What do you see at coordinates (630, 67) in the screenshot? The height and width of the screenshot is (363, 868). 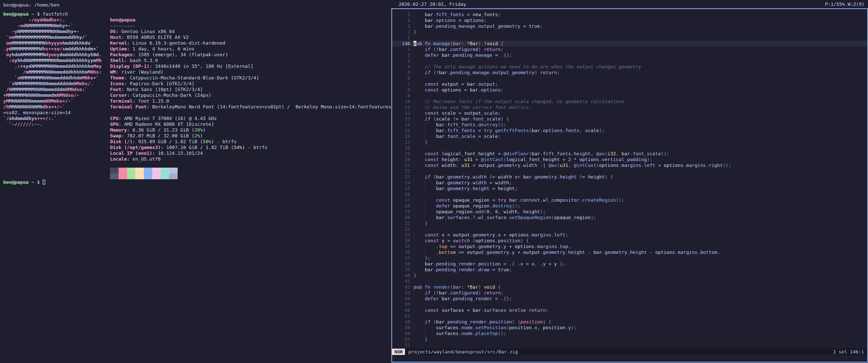 I see `code-line: 4 // The only manage actions we need to …` at bounding box center [630, 67].